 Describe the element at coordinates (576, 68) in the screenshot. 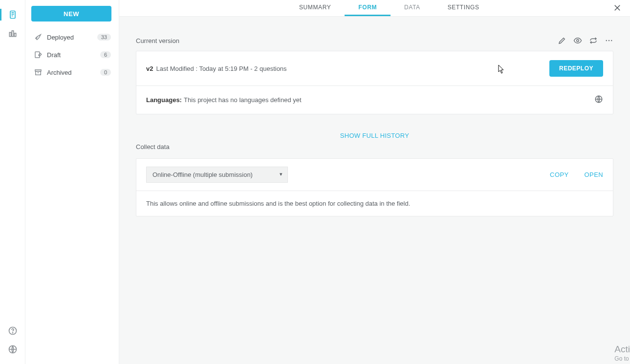

I see `redeploy-button: REDEPLOY` at that location.